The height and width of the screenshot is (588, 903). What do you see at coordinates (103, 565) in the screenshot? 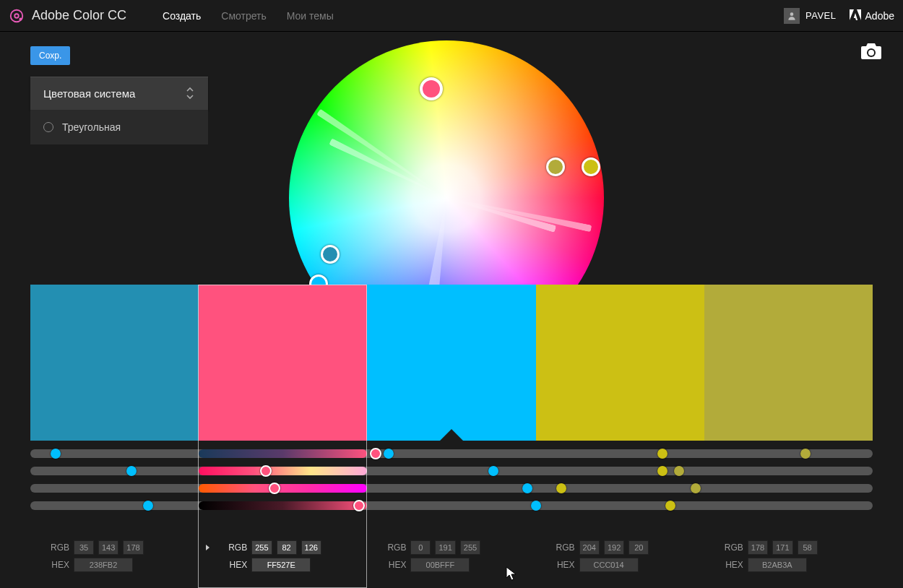
I see `hex-cell: 238FB2` at bounding box center [103, 565].